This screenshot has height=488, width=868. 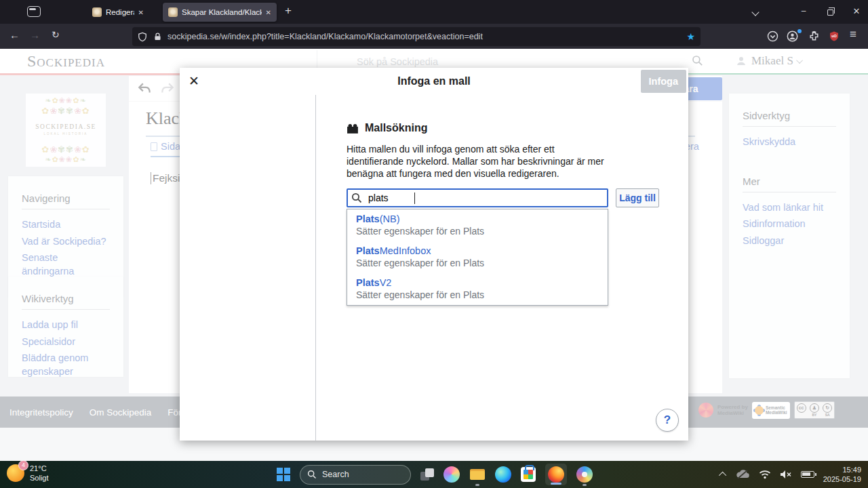 What do you see at coordinates (585, 474) in the screenshot?
I see `paint-app-icon` at bounding box center [585, 474].